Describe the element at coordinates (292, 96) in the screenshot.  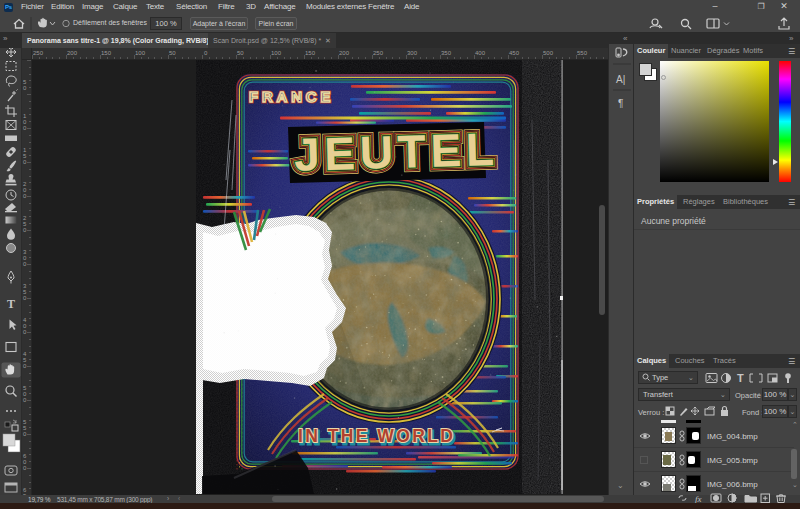
I see `svg-text: FRANCE` at that location.